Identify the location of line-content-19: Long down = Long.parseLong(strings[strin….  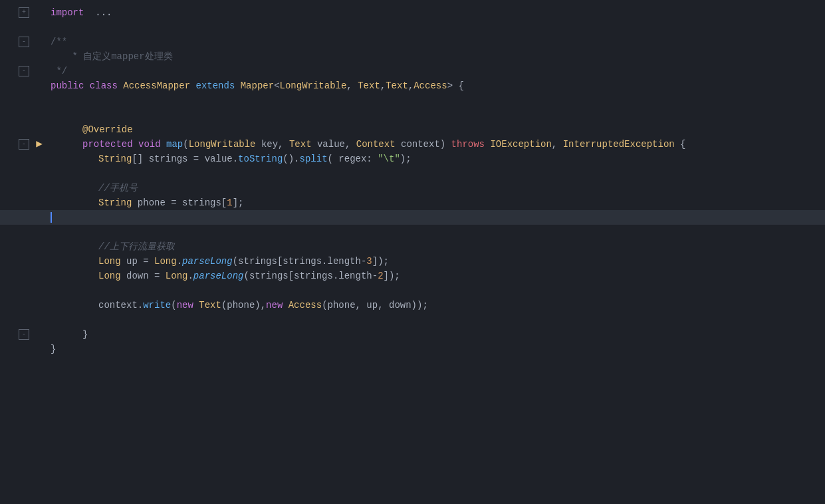
(435, 276).